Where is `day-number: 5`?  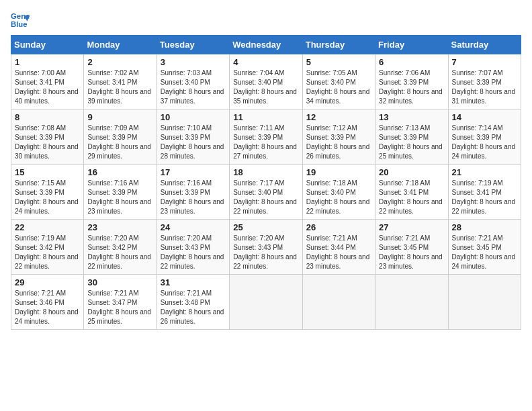 day-number: 5 is located at coordinates (339, 62).